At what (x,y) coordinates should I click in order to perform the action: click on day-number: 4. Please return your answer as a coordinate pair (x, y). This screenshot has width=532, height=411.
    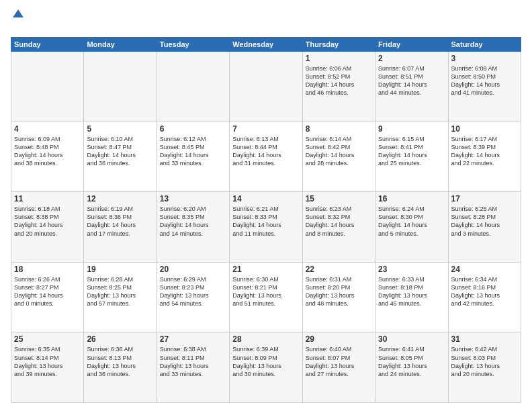
    Looking at the image, I should click on (47, 129).